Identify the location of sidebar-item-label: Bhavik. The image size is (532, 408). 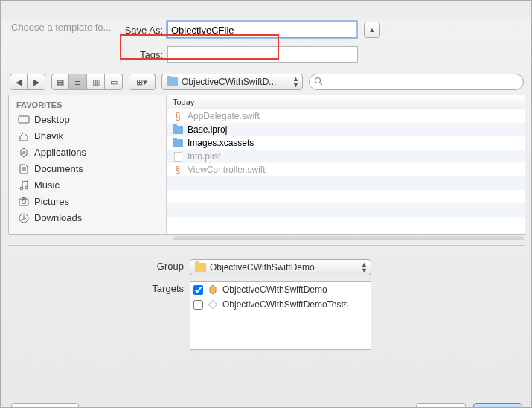
(49, 136).